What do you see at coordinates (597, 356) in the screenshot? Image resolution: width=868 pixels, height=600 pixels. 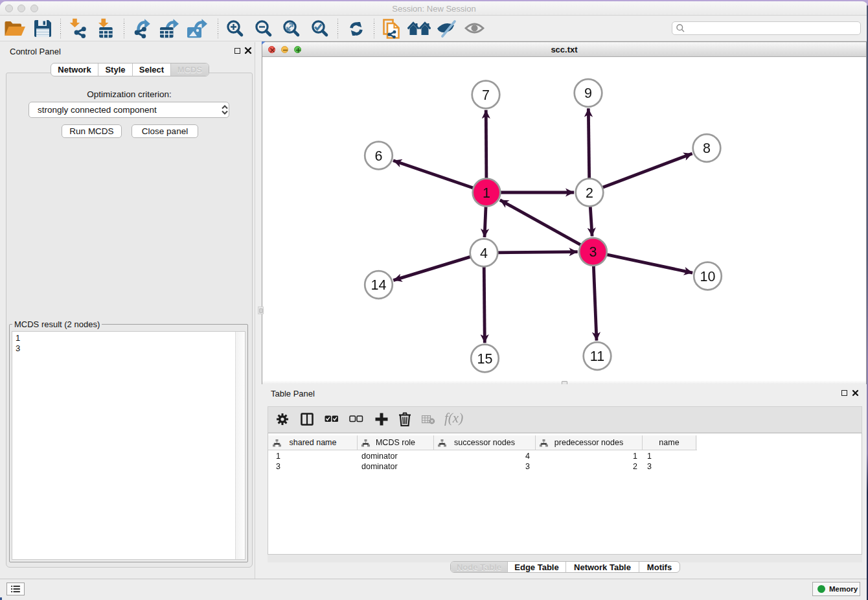 I see `svg-text: 11` at bounding box center [597, 356].